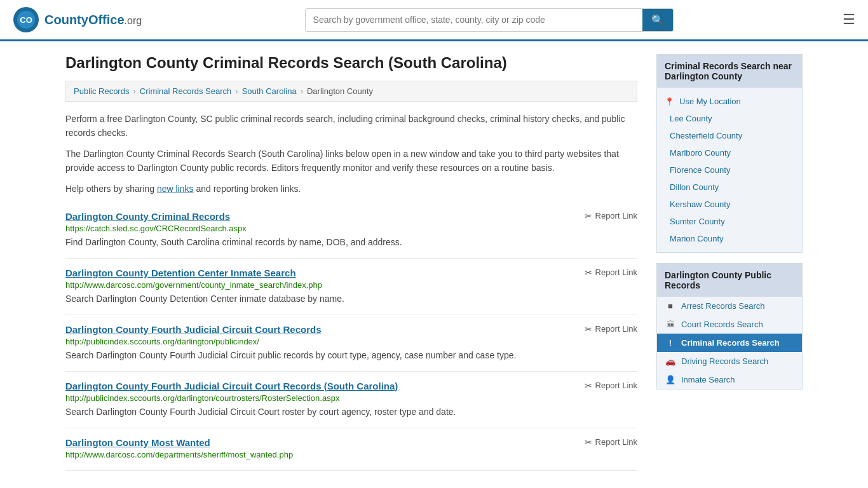 Image resolution: width=868 pixels, height=488 pixels. I want to click on record-title-3: Darlington County Fourth Judicial Circui…, so click(231, 386).